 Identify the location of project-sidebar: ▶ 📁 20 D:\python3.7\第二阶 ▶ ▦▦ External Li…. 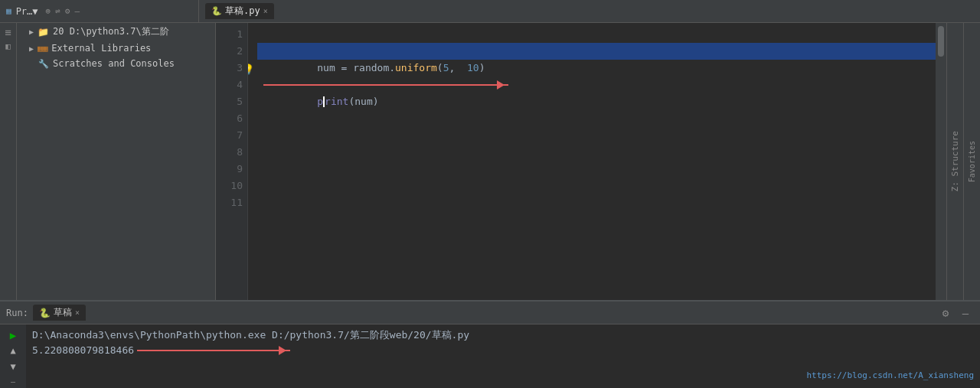
(116, 161).